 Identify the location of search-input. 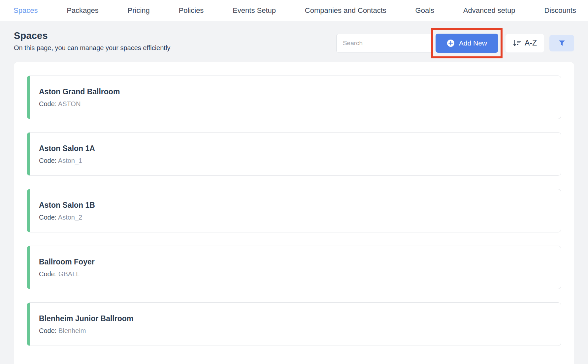
(384, 43).